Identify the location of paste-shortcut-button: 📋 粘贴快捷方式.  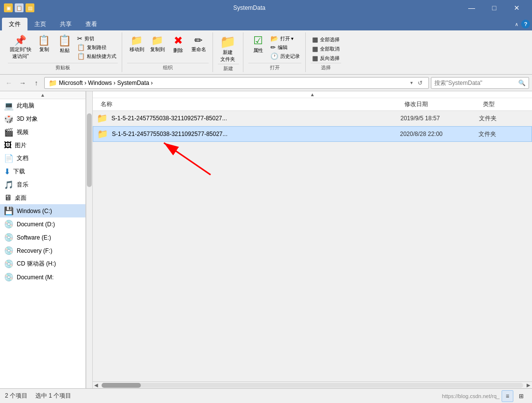
(97, 56).